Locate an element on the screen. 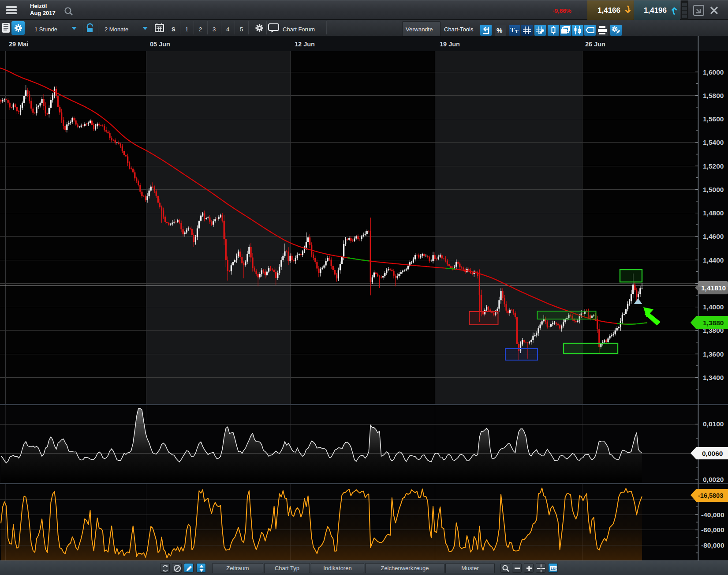  svg-text: 1,4000 is located at coordinates (713, 307).